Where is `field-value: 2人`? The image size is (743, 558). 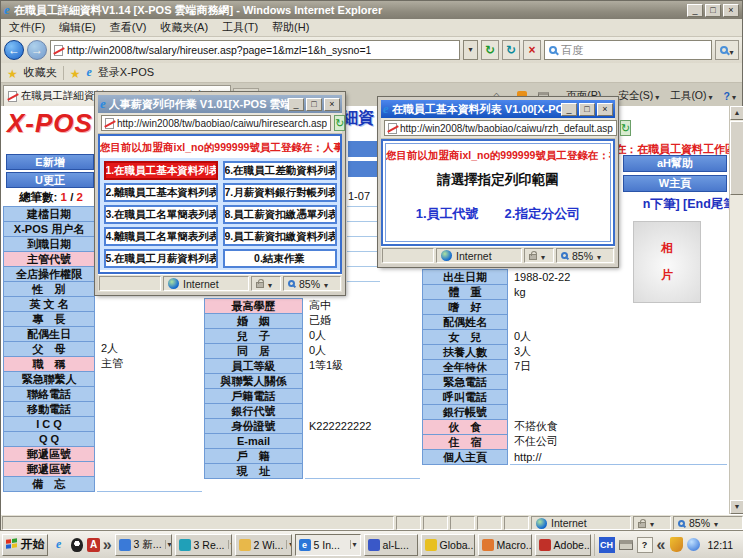
field-value: 2人 is located at coordinates (150, 349).